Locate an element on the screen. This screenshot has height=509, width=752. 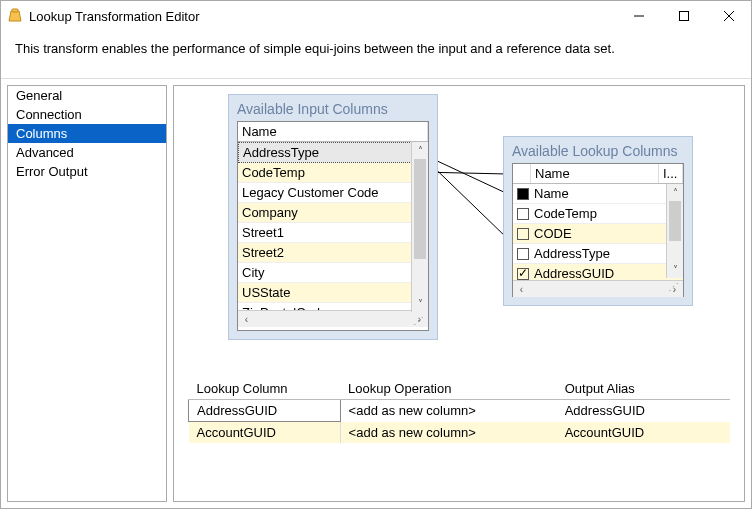
titlebar: Lookup Transformation Editor is located at coordinates (376, 16).